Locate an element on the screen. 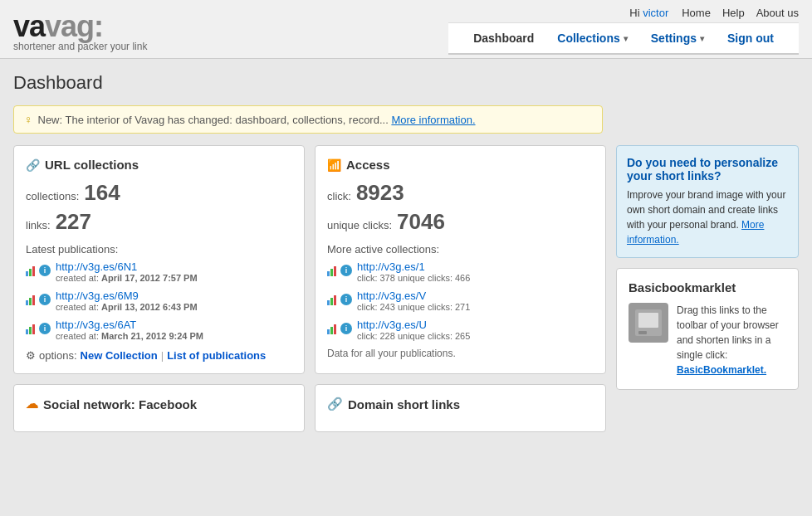  click-label: click: is located at coordinates (339, 196).